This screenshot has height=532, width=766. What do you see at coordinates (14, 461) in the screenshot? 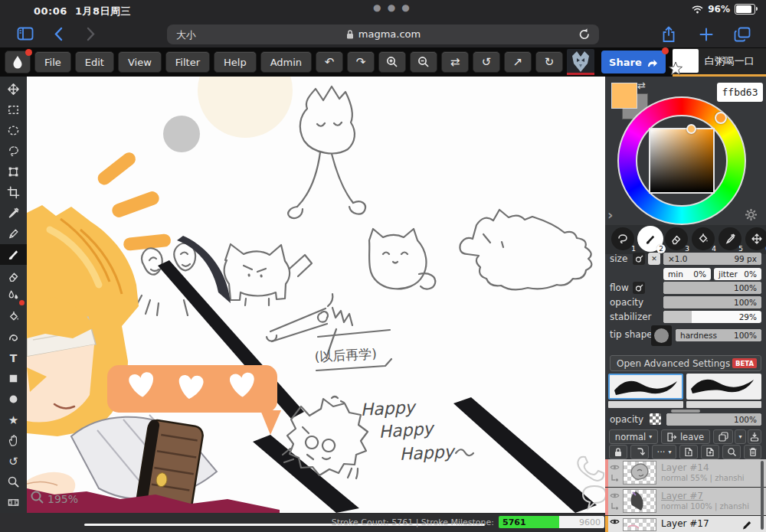
I see `rotate-canvas-tool: ↺` at bounding box center [14, 461].